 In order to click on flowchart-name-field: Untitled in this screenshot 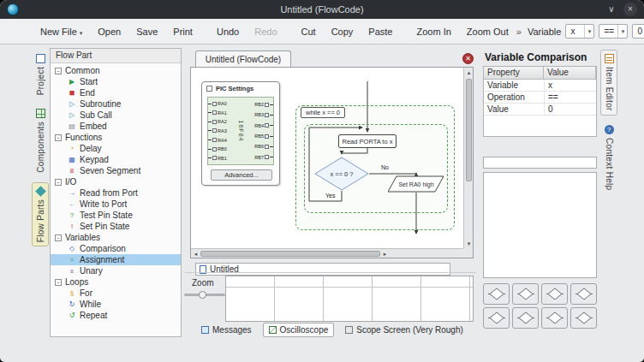, I will do `click(323, 269)`.